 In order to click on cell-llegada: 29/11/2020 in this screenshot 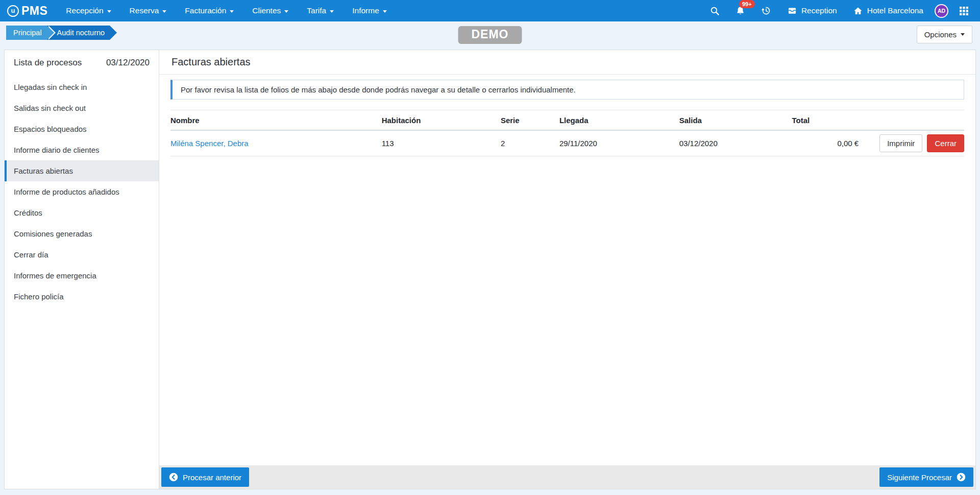, I will do `click(620, 143)`.